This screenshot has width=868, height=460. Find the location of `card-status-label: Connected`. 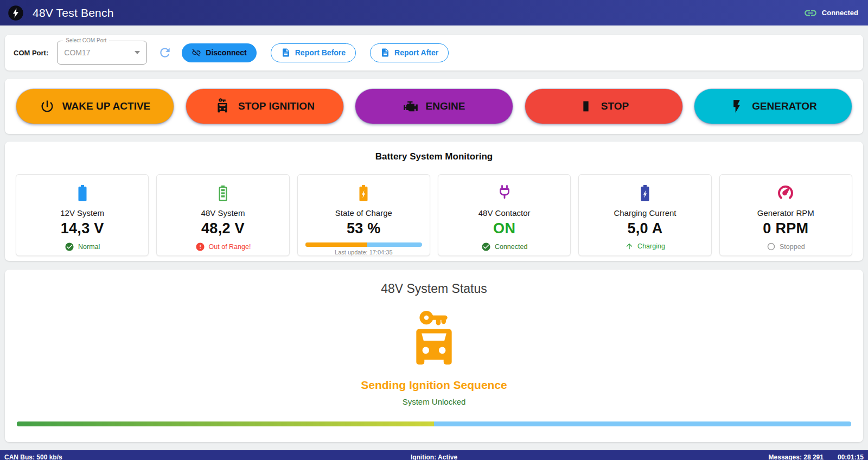

card-status-label: Connected is located at coordinates (511, 247).